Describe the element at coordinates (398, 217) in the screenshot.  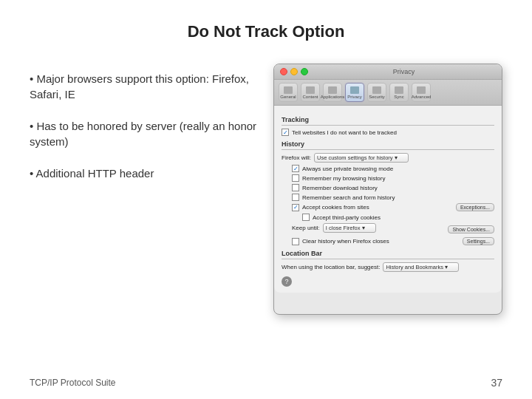
I see `accept-third-party-row: Accept third-party cookies` at that location.